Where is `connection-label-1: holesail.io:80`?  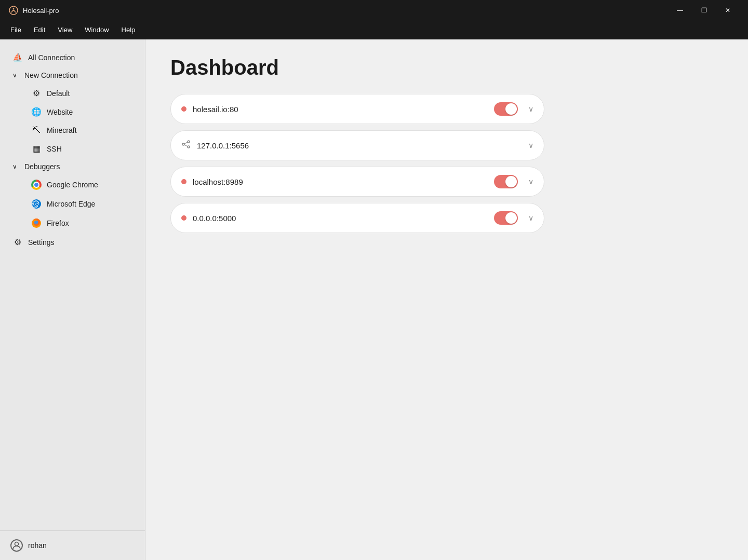
connection-label-1: holesail.io:80 is located at coordinates (340, 109).